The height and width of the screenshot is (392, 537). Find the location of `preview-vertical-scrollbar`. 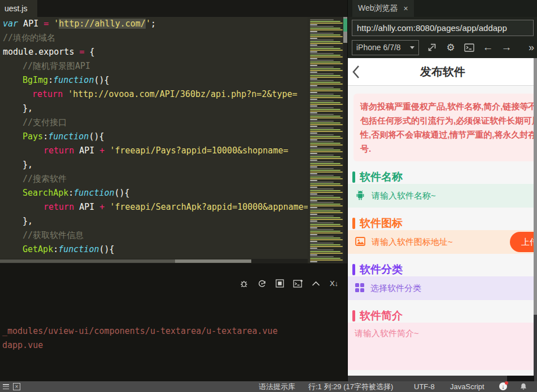

preview-vertical-scrollbar is located at coordinates (535, 217).